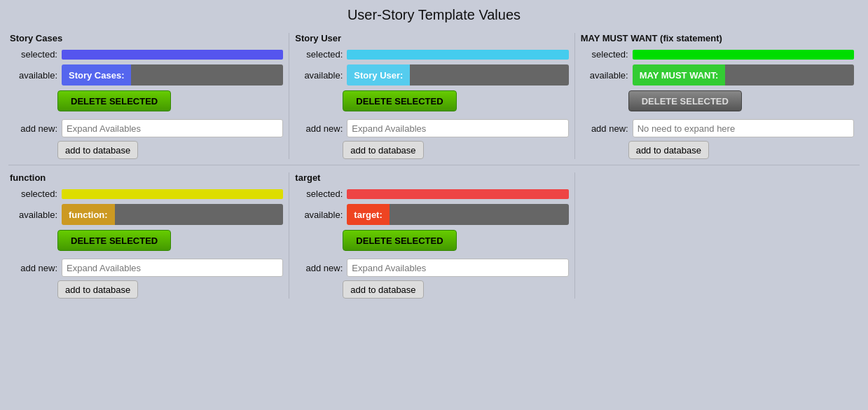 The image size is (868, 410). I want to click on story-cases-add-new-row: add new:, so click(146, 128).